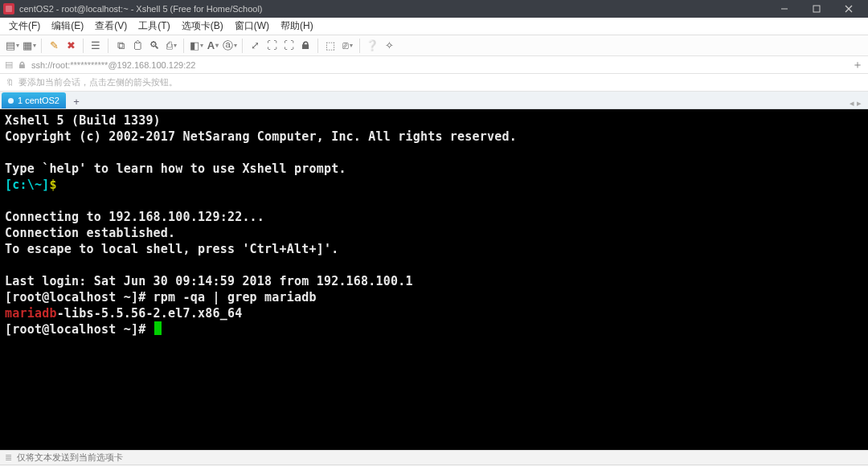  What do you see at coordinates (230, 46) in the screenshot?
I see `encoding-icon: ⓐ▾` at bounding box center [230, 46].